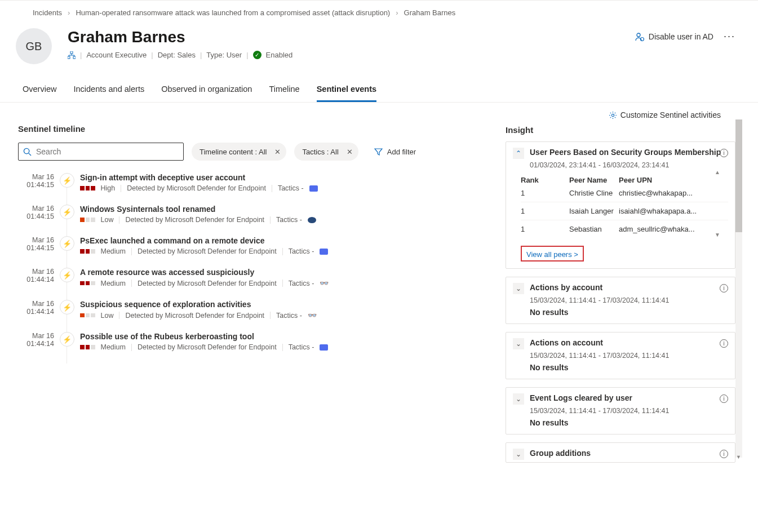  What do you see at coordinates (224, 55) in the screenshot?
I see `type-label: Type: User` at bounding box center [224, 55].